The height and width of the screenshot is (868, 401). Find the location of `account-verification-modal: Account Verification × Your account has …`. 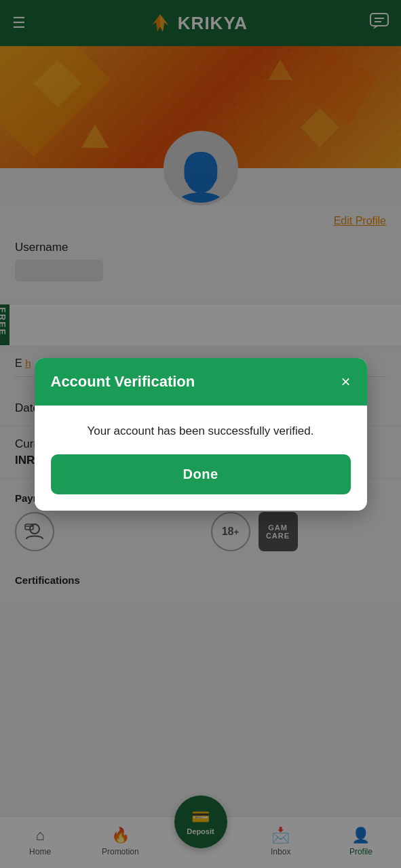

account-verification-modal: Account Verification × Your account has … is located at coordinates (201, 434).